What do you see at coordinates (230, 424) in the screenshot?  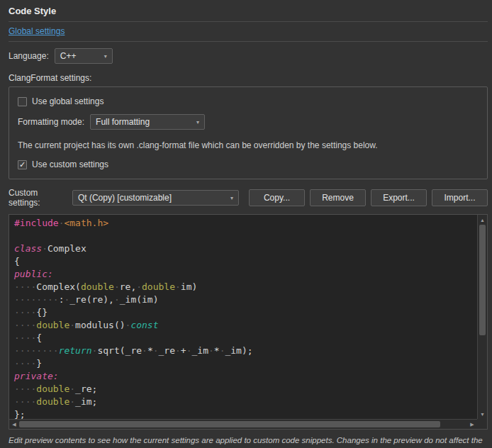 I see `horizontal-scroll-thumb` at bounding box center [230, 424].